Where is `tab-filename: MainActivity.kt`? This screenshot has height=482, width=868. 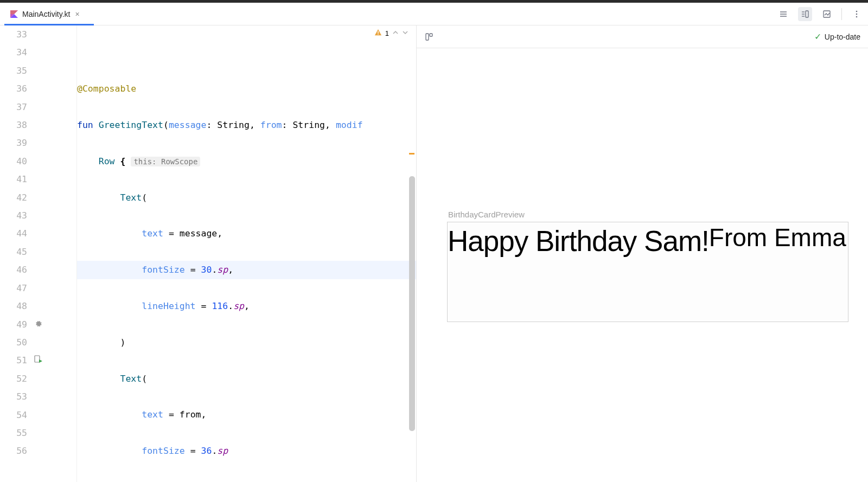 tab-filename: MainActivity.kt is located at coordinates (46, 14).